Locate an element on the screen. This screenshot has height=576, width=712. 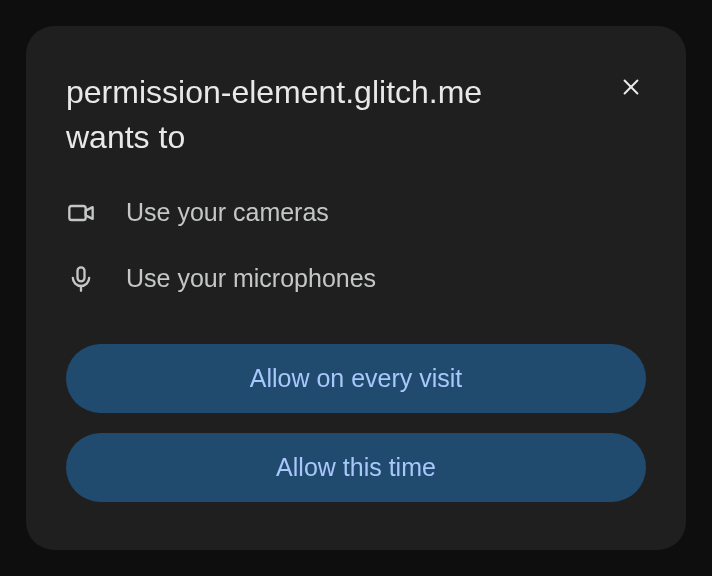
close-button is located at coordinates (631, 88).